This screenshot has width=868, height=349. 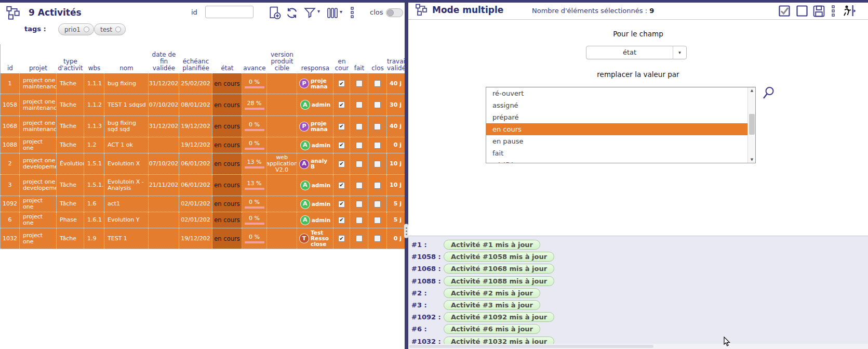 I want to click on column-header-type: type d'activit, so click(x=71, y=66).